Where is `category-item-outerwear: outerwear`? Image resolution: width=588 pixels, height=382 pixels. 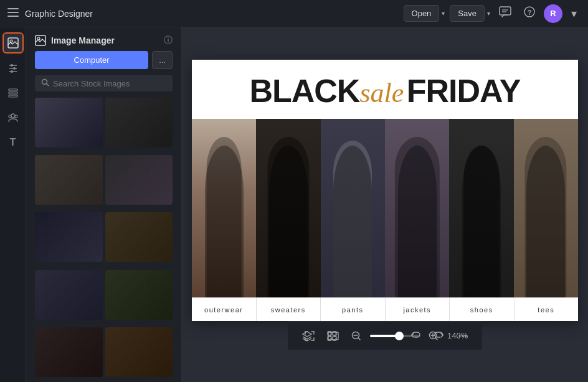
category-item-outerwear: outerwear is located at coordinates (224, 310).